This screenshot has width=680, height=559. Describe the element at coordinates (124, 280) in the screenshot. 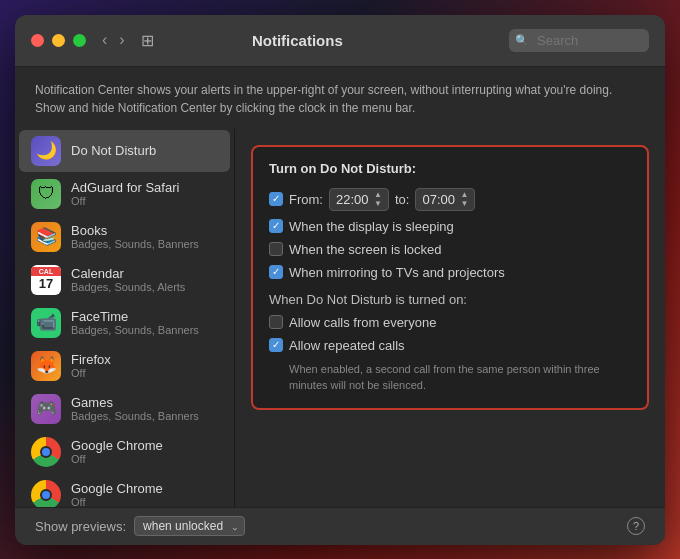

I see `sidebar-item-calendar: CAL 17 Calendar Badges, Sounds, Alerts` at that location.